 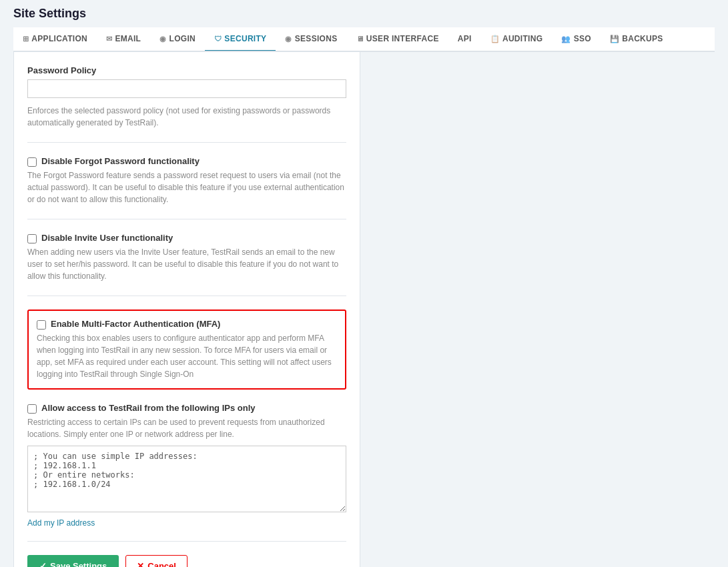 I want to click on sso-icon: 👥, so click(x=566, y=39).